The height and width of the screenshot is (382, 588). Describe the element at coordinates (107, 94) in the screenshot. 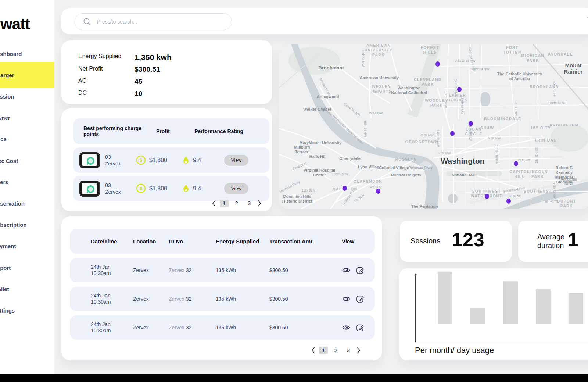

I see `stat-label: DC` at that location.